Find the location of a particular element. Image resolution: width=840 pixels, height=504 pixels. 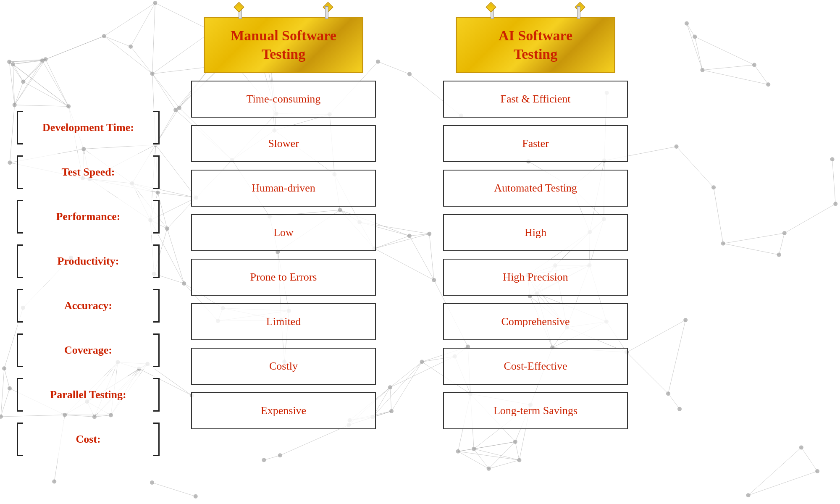

ai-header: AI Software Testing is located at coordinates (536, 45).